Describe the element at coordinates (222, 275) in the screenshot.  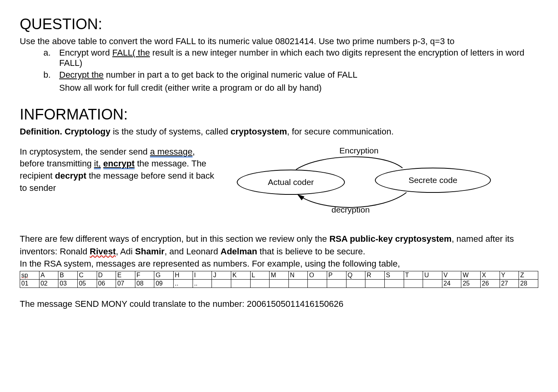
I see `table-cell: J` at that location.